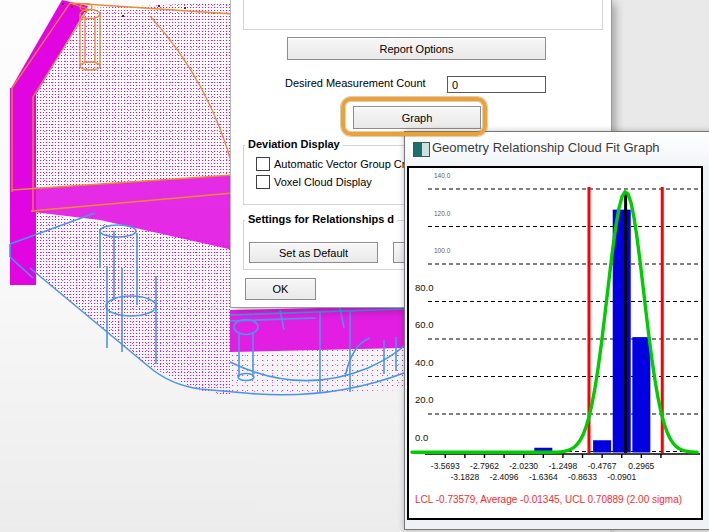 Image resolution: width=709 pixels, height=532 pixels. Describe the element at coordinates (464, 477) in the screenshot. I see `svg-text: -3.1828` at that location.